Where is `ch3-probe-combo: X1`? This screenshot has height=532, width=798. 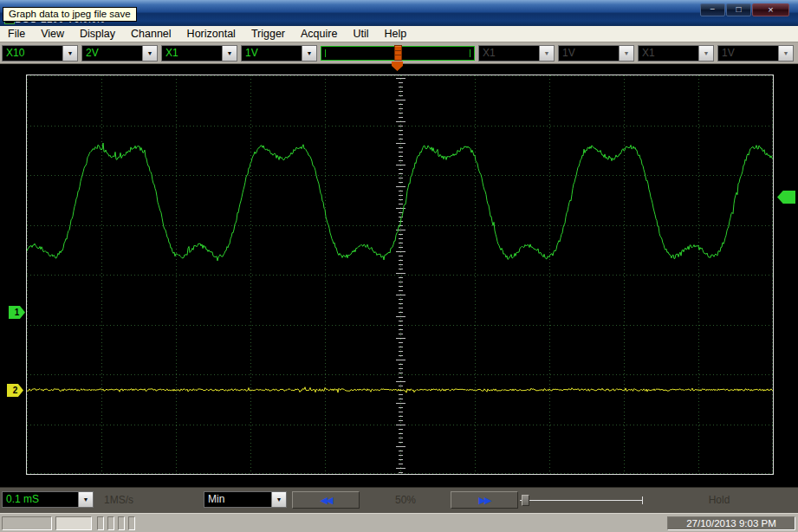 ch3-probe-combo: X1 is located at coordinates (516, 54).